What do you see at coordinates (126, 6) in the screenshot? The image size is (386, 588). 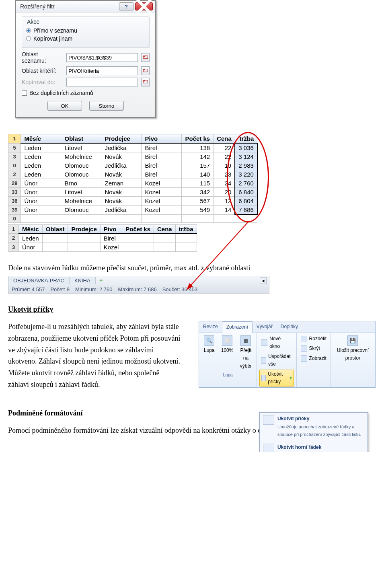 I see `help-button: ?` at bounding box center [126, 6].